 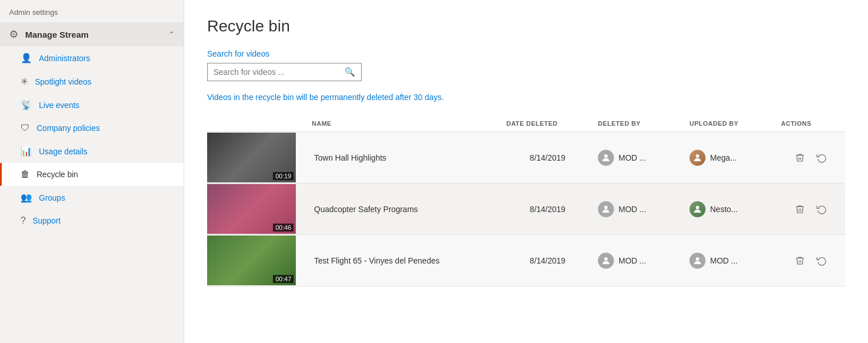 I want to click on sidebar-item-recycle-bin: 🗑Recycle bin, so click(x=92, y=174).